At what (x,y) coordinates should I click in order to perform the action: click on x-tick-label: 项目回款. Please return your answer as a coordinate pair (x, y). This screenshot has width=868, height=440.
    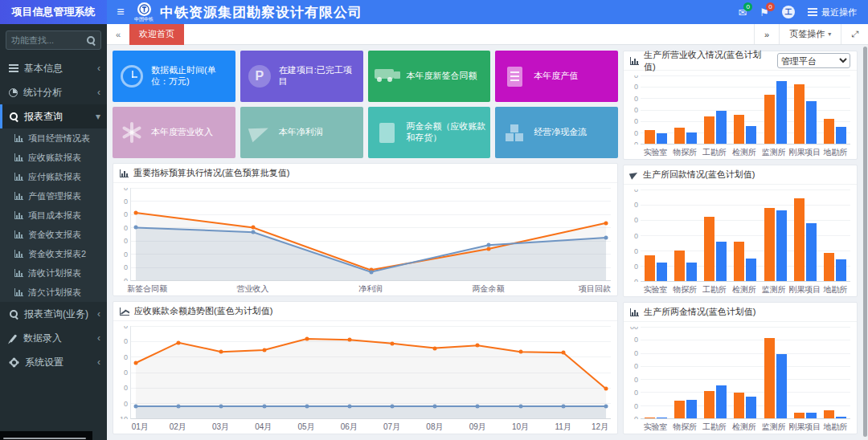
    Looking at the image, I should click on (595, 289).